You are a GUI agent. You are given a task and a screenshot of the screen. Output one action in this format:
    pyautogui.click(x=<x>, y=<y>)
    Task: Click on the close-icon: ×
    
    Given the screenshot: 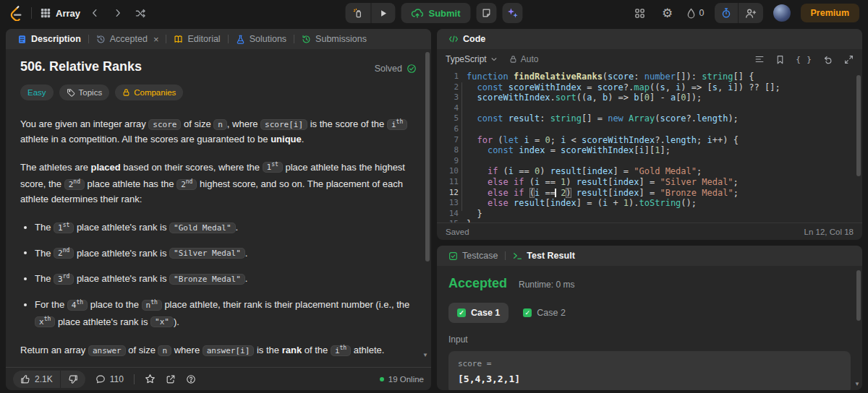 What is the action you would take?
    pyautogui.click(x=156, y=39)
    